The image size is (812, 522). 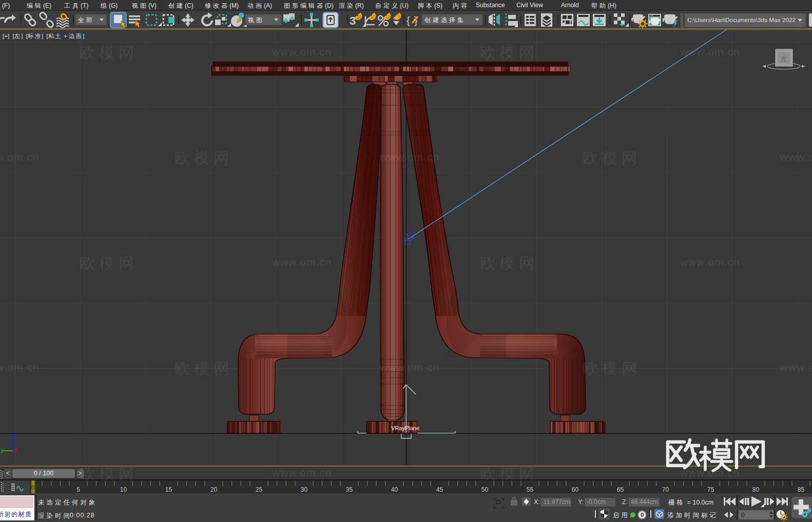 What do you see at coordinates (350, 489) in the screenshot?
I see `svg-text: 35` at bounding box center [350, 489].